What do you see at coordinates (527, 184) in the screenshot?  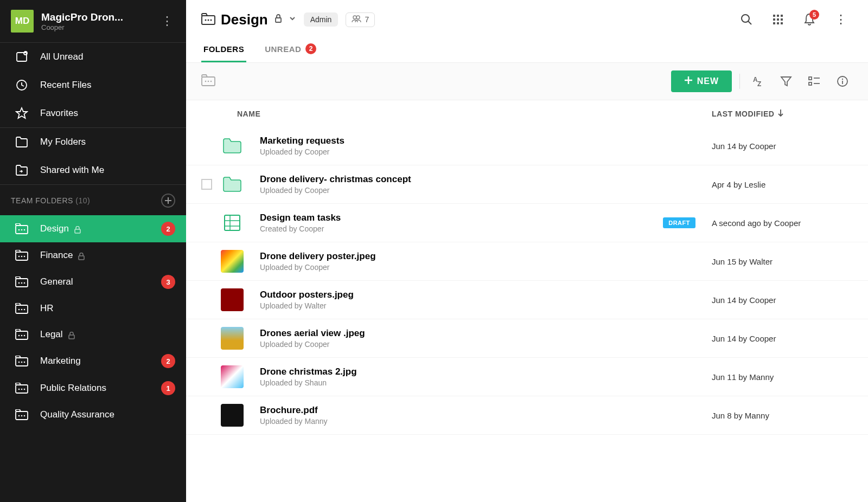 I see `file-row: Drone delivery- christmas conceptUploade…` at bounding box center [527, 184].